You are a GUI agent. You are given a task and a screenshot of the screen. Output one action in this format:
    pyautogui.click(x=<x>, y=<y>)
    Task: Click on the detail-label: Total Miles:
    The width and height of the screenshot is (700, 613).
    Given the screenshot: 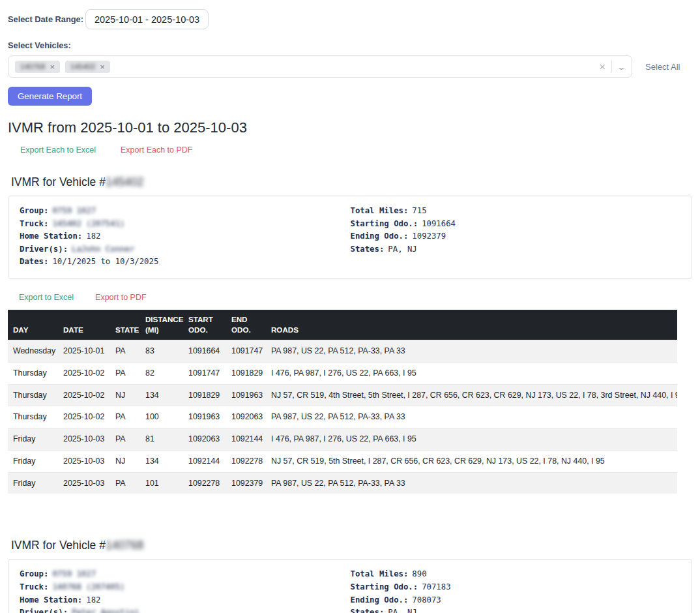 What is the action you would take?
    pyautogui.click(x=379, y=574)
    